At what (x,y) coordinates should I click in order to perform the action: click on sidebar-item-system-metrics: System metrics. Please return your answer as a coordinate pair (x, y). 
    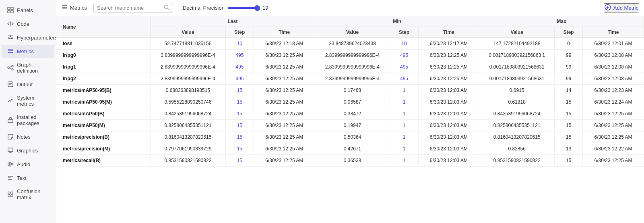
    Looking at the image, I should click on (28, 101).